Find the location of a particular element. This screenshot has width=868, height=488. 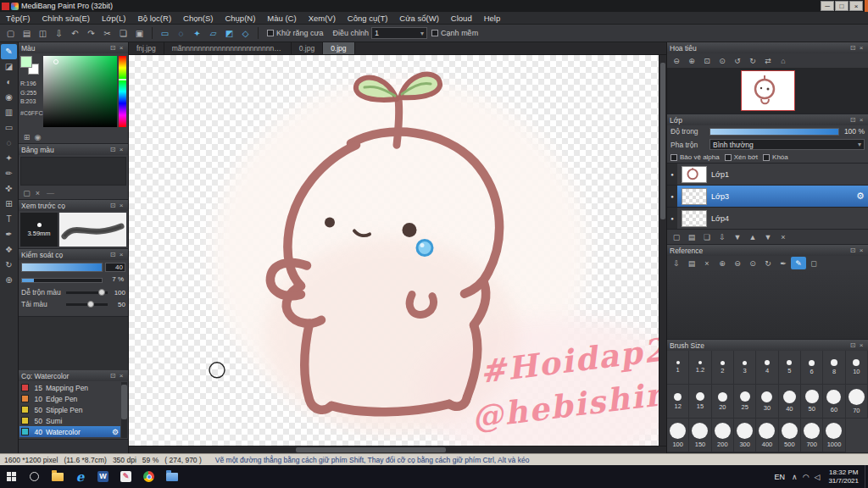

mix-slider is located at coordinates (86, 293).